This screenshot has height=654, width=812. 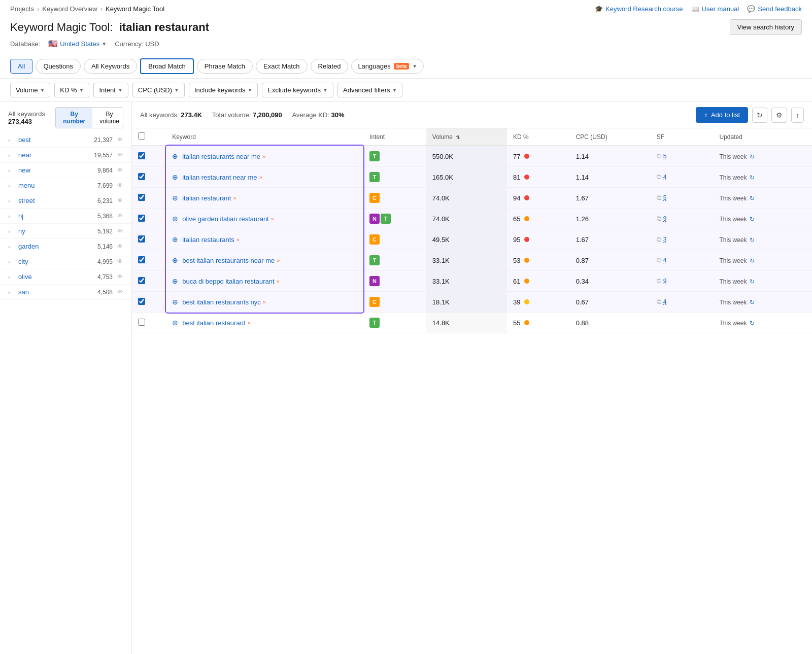 What do you see at coordinates (111, 90) in the screenshot?
I see `intent-filter: Intent ▼` at bounding box center [111, 90].